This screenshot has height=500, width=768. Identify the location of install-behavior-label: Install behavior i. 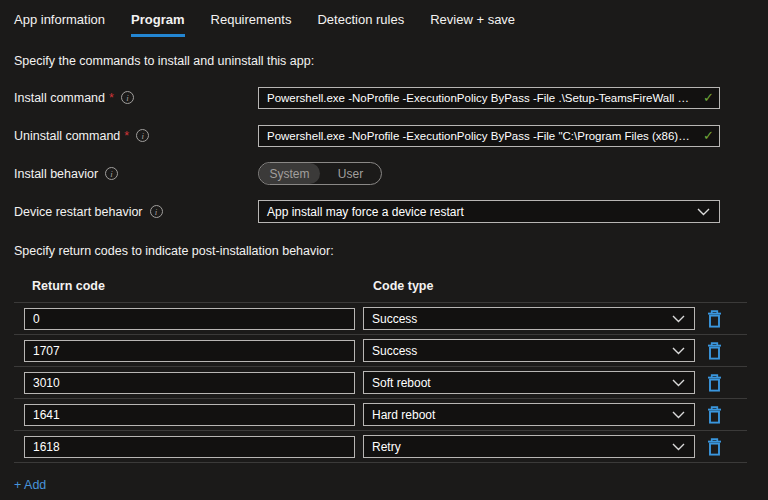
(136, 174).